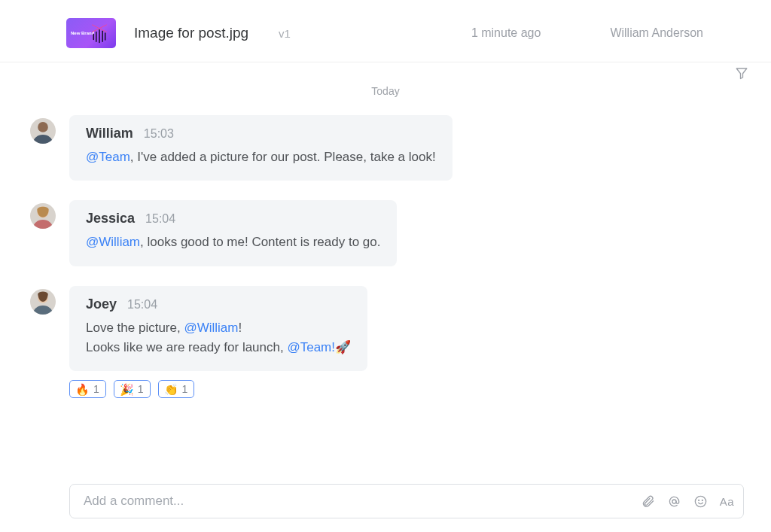 This screenshot has width=771, height=532. Describe the element at coordinates (126, 390) in the screenshot. I see `tada-emoji: 🎉` at that location.